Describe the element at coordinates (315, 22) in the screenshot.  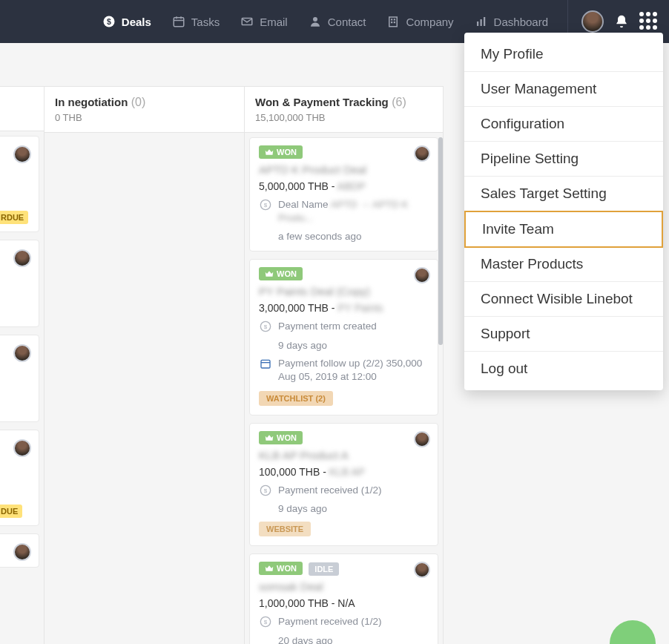
I see `person-icon` at that location.